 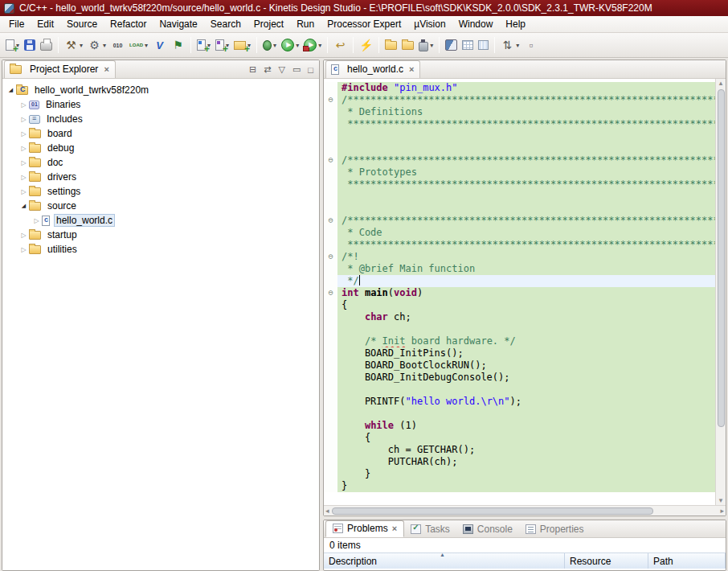 I want to click on code-line: PRINTF("hello world.\r\n");, so click(x=519, y=402).